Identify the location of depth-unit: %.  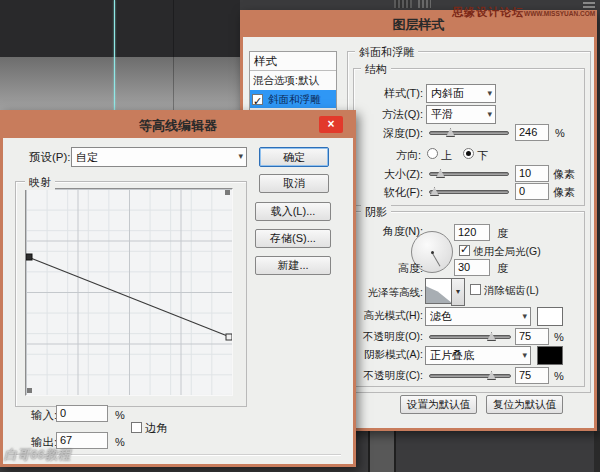
(560, 133).